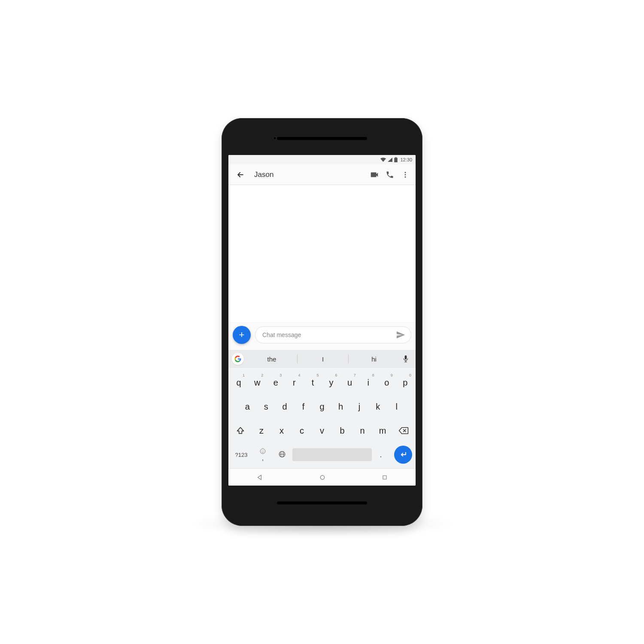 This screenshot has width=644, height=644. What do you see at coordinates (303, 407) in the screenshot?
I see `key-f: f` at bounding box center [303, 407].